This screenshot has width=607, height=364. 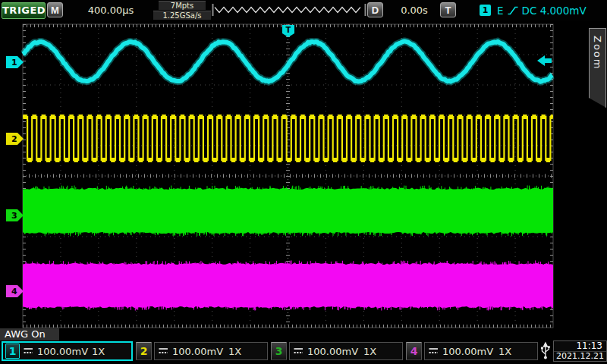 What do you see at coordinates (542, 11) in the screenshot?
I see `trigger-settings: E DC 4.000mV` at bounding box center [542, 11].